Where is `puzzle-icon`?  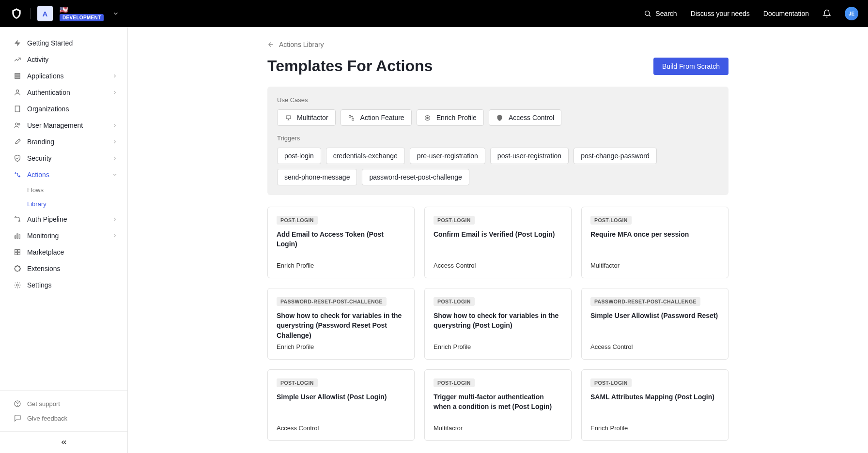 puzzle-icon is located at coordinates (17, 269).